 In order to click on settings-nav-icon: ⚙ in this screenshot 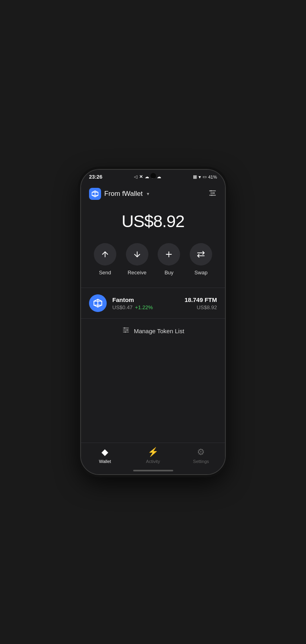, I will do `click(201, 452)`.